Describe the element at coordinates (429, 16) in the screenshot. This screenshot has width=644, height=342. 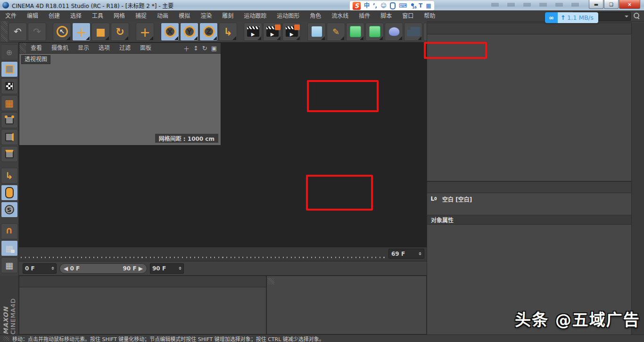
I see `menu-item-18: 帮助` at that location.